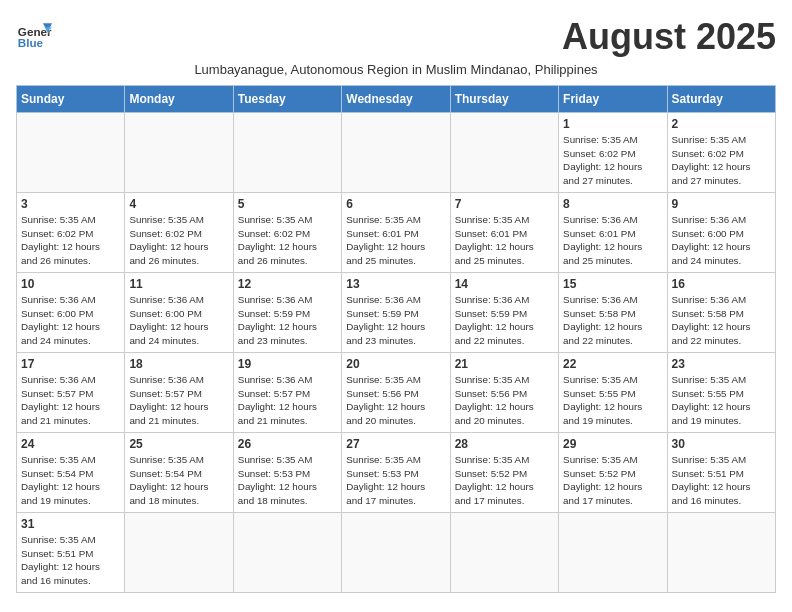  Describe the element at coordinates (396, 204) in the screenshot. I see `day-number: 6` at that location.